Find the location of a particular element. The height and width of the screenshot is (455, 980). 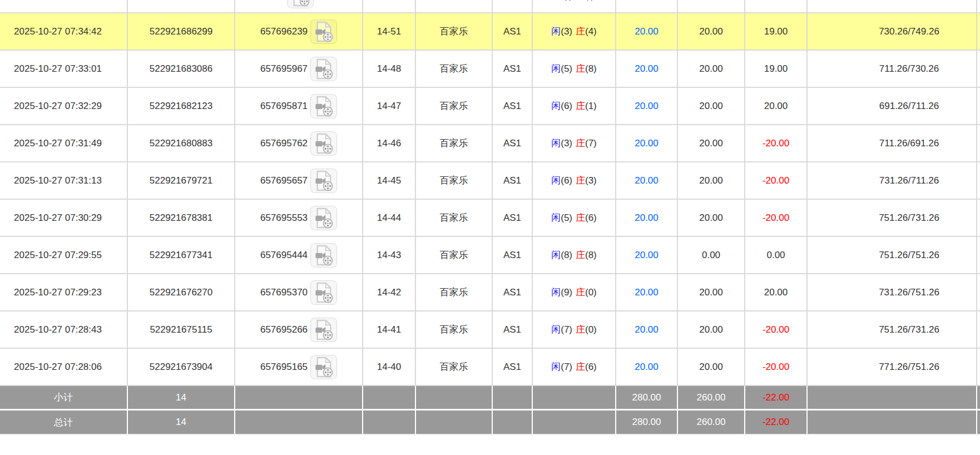

game-result: 闲(3)庄(7) is located at coordinates (575, 144).